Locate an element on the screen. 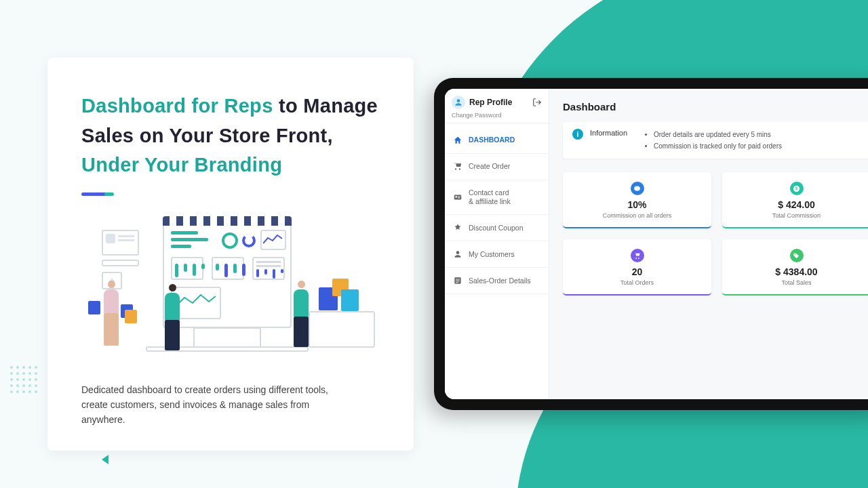 The image size is (868, 488). profile-name: Rep Profile is located at coordinates (499, 102).